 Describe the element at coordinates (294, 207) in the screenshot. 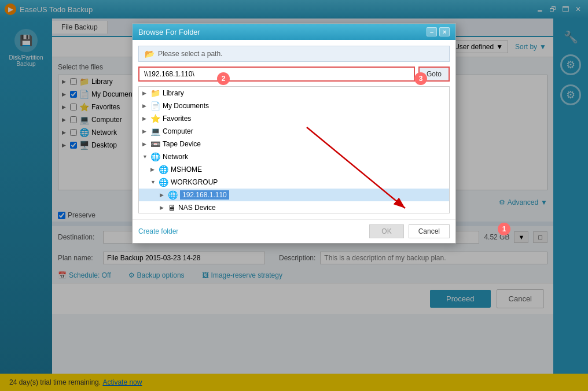

I see `folder-item-nas: ▶ 🖥 NAS Device` at that location.